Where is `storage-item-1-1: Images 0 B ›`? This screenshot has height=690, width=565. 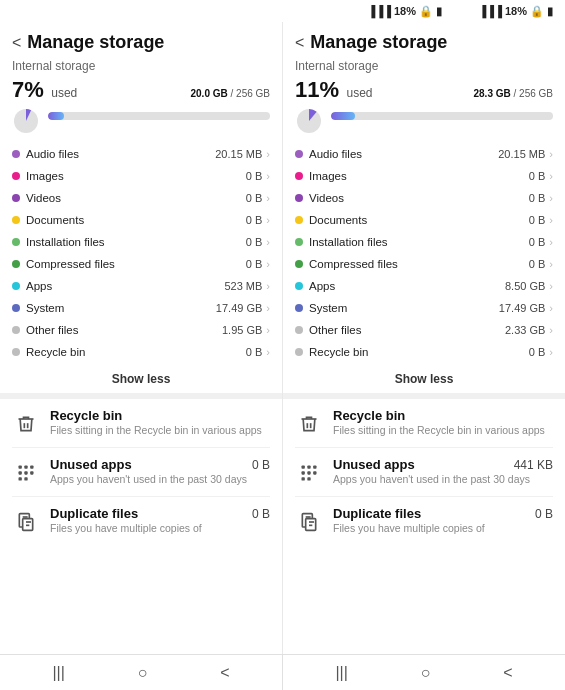 storage-item-1-1: Images 0 B › is located at coordinates (424, 176).